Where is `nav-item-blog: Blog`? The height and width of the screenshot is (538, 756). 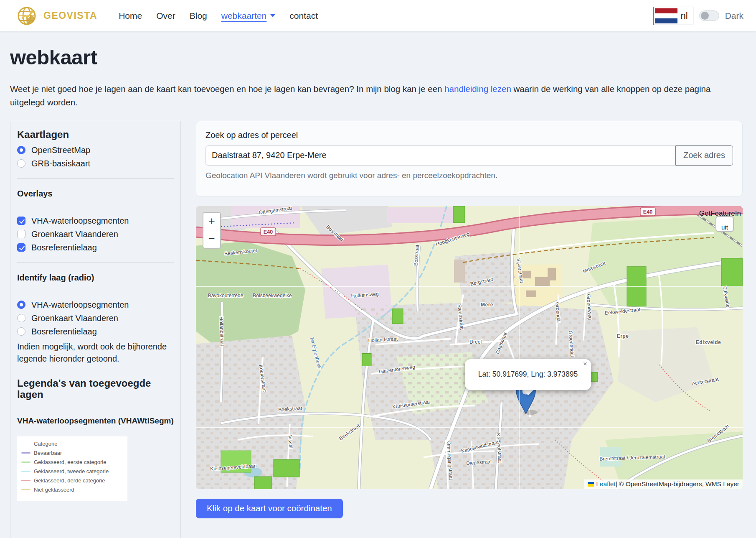 nav-item-blog: Blog is located at coordinates (198, 16).